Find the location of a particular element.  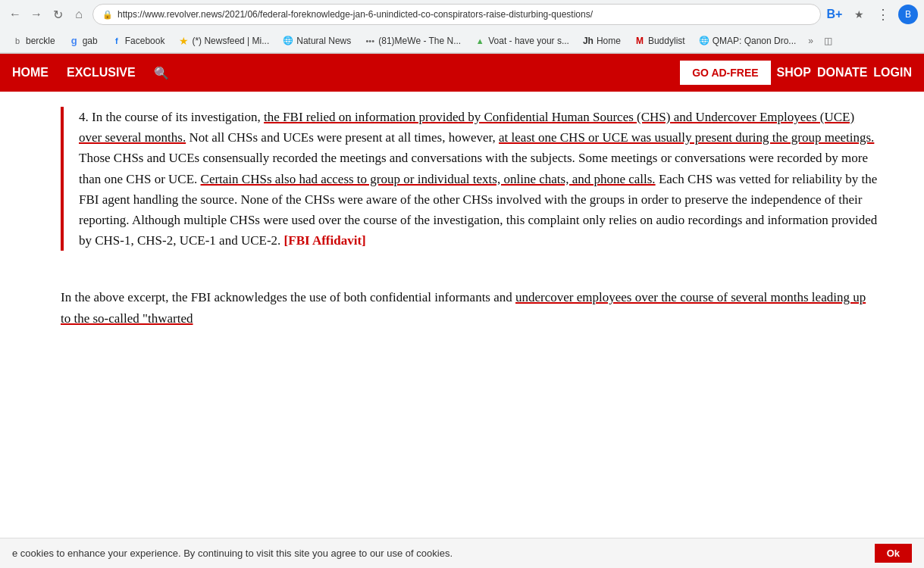

bookmark-newsfeed-label: (*) Newsfeed | Mi... is located at coordinates (230, 41).